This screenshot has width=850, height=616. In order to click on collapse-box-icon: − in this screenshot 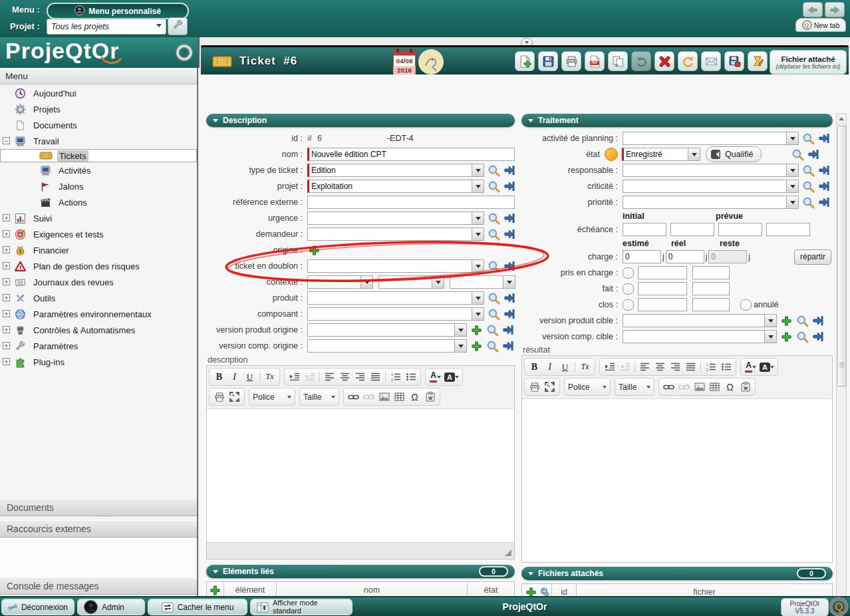, I will do `click(7, 141)`.